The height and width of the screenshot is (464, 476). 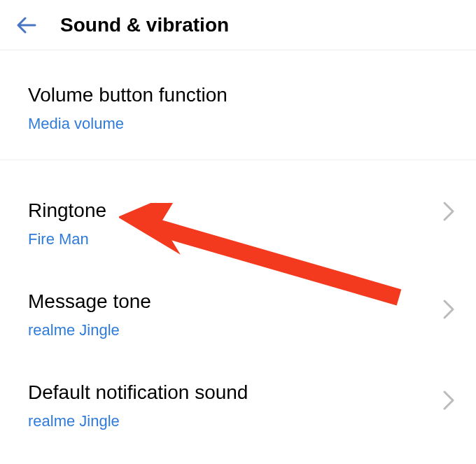 What do you see at coordinates (27, 25) in the screenshot?
I see `back-button` at bounding box center [27, 25].